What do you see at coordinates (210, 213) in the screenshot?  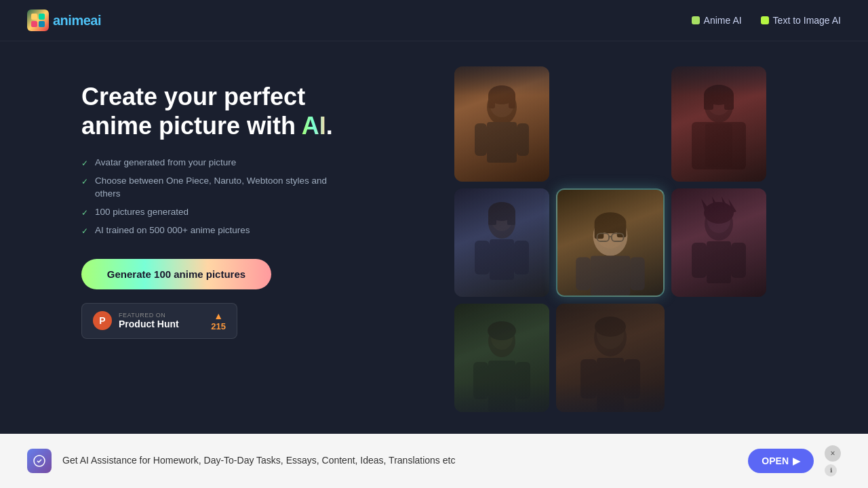 I see `feature-item-3: ✓ 100 pictures generated` at bounding box center [210, 213].